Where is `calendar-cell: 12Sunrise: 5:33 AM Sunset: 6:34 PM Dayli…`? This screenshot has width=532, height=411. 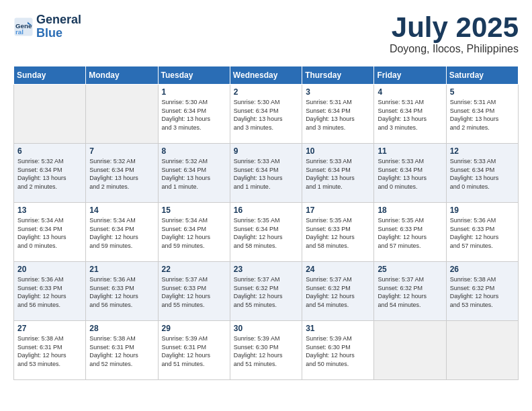 calendar-cell: 12Sunrise: 5:33 AM Sunset: 6:34 PM Dayli… is located at coordinates (482, 173).